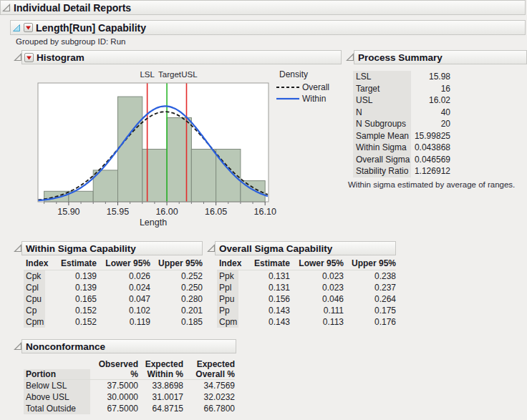 The width and height of the screenshot is (527, 420). Describe the element at coordinates (402, 160) in the screenshot. I see `table-row: Overall Sigma 0.046569` at that location.